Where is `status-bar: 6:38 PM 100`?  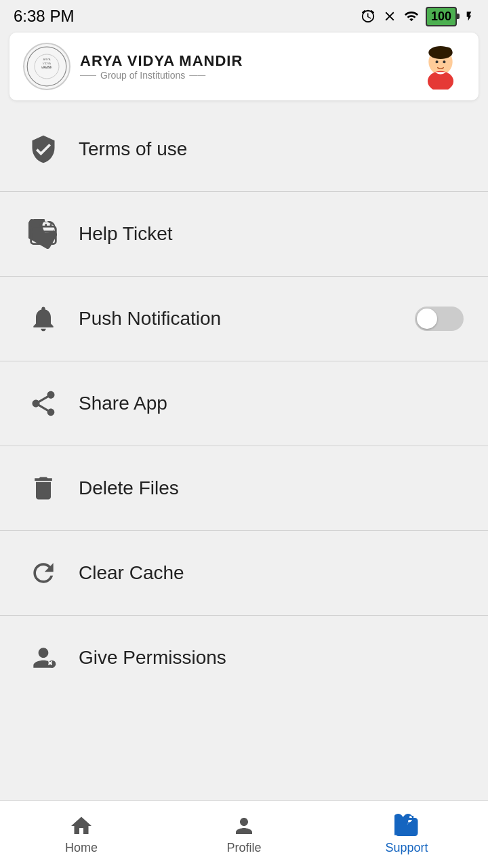 status-bar: 6:38 PM 100 is located at coordinates (244, 16).